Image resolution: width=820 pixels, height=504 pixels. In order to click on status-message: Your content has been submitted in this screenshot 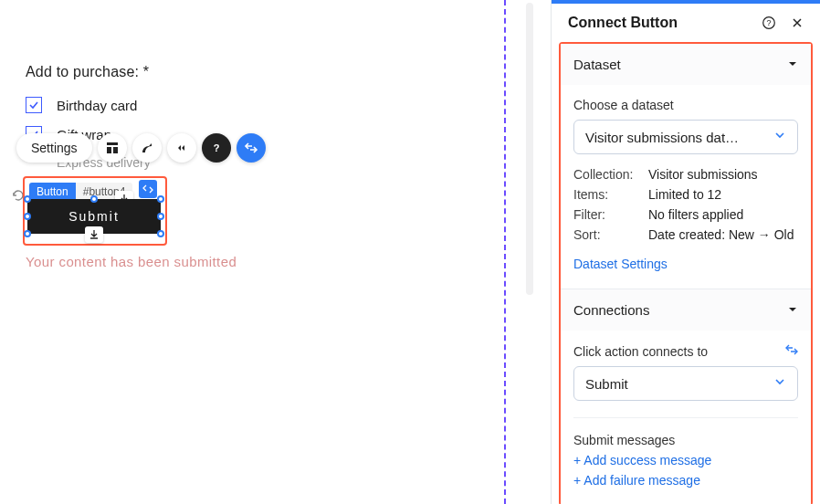, I will do `click(131, 261)`.